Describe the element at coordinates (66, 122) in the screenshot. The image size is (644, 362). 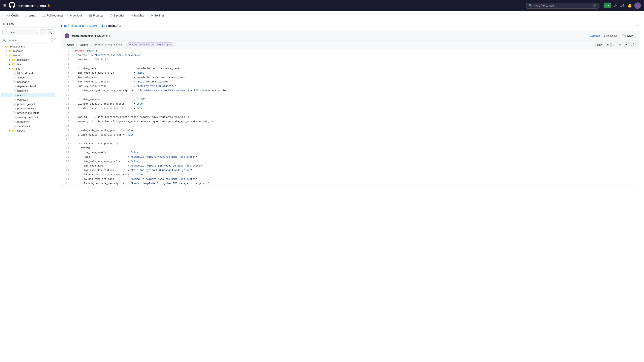
I see `line-number: 17` at that location.